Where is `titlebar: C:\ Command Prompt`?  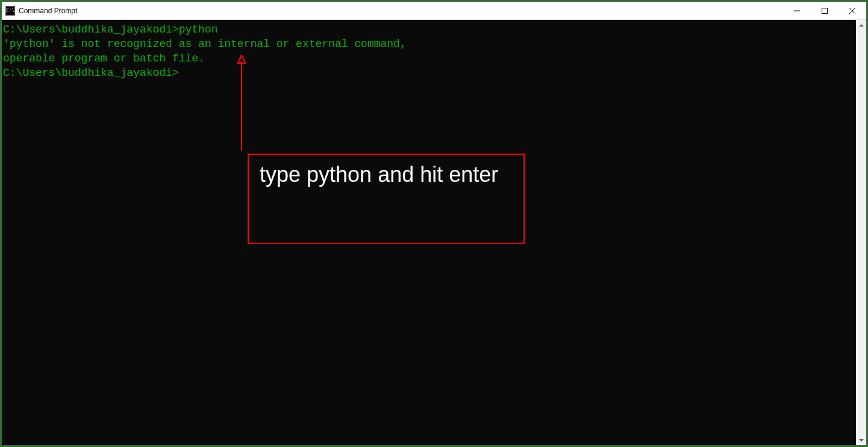
titlebar: C:\ Command Prompt is located at coordinates (434, 11).